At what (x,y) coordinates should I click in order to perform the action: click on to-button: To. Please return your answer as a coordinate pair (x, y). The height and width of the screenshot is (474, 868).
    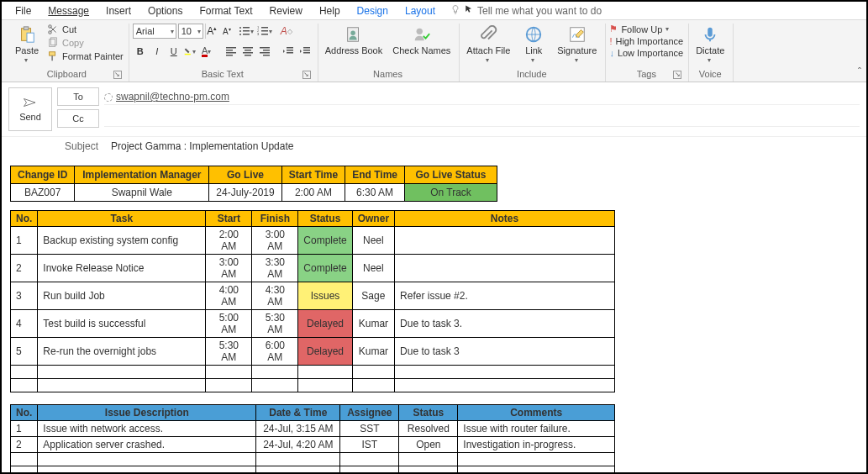
    Looking at the image, I should click on (78, 97).